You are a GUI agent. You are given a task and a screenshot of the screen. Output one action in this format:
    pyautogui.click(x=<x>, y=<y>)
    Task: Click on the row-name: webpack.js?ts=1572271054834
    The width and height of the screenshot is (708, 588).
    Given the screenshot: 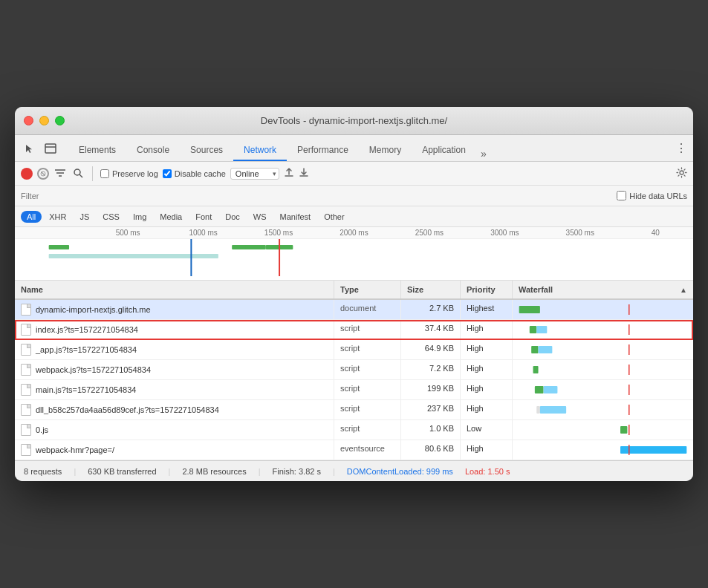 What is the action you would take?
    pyautogui.click(x=175, y=370)
    